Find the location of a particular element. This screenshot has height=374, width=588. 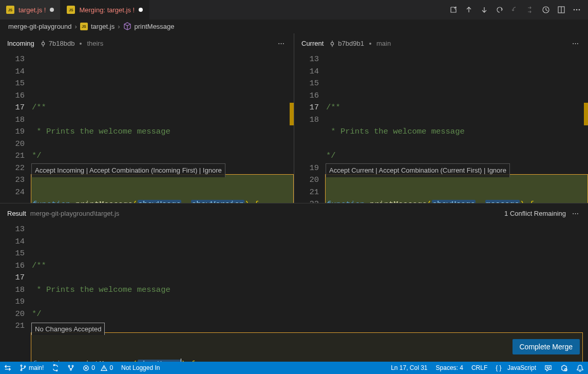

incoming-label: Incoming is located at coordinates (21, 43).